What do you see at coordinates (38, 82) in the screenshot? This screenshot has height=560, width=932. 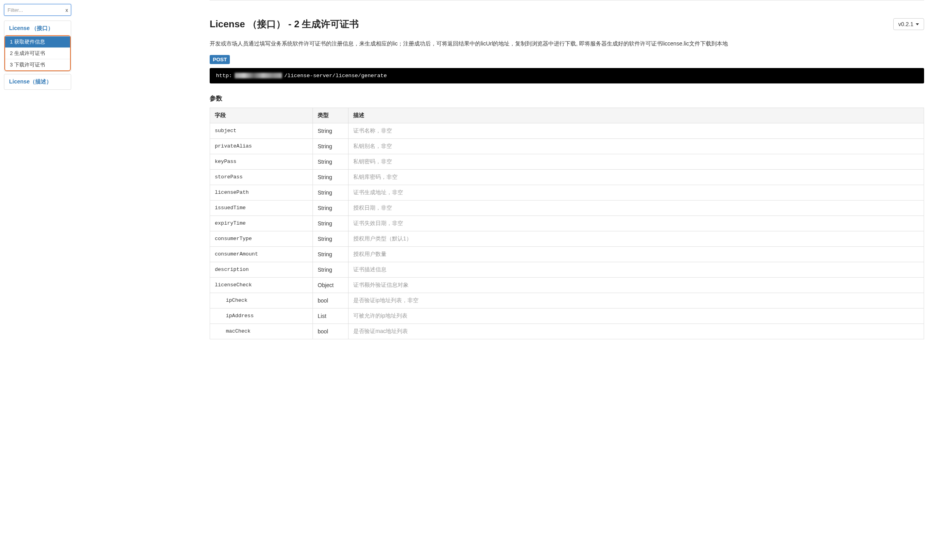 I see `nav-group-title: License（描述）` at bounding box center [38, 82].